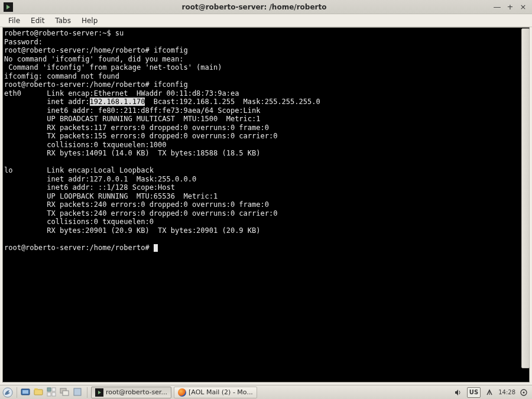 This screenshot has height=399, width=532. I want to click on taskbar-task-label: [AOL Mail (2) - Mo..., so click(221, 392).